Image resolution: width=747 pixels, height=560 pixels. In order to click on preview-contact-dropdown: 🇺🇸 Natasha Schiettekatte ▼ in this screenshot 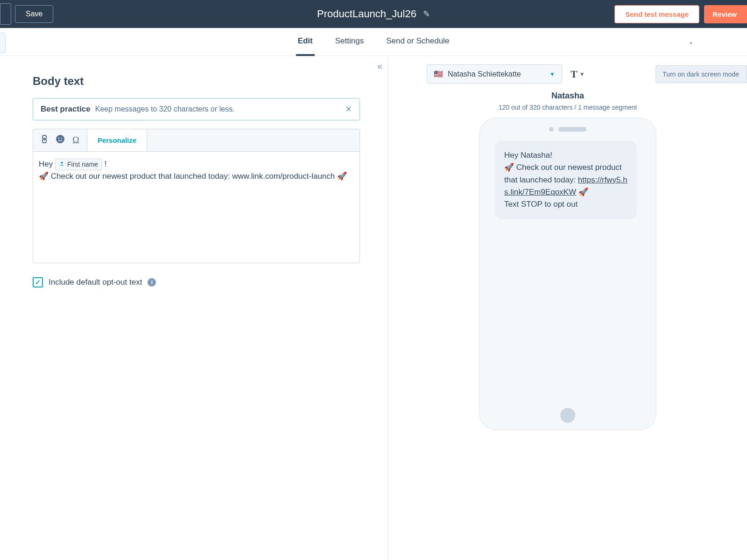, I will do `click(494, 74)`.